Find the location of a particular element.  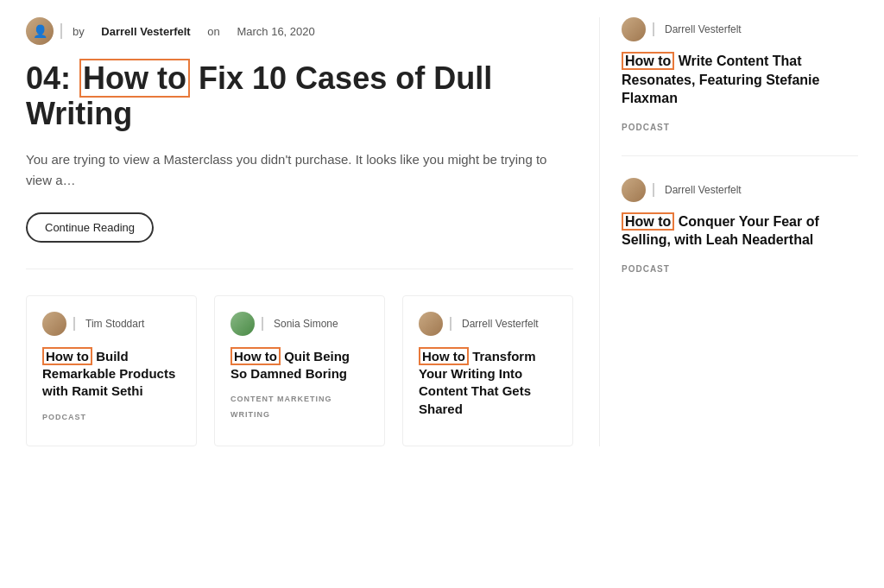

card-title-highlight-1: How to is located at coordinates (67, 356).